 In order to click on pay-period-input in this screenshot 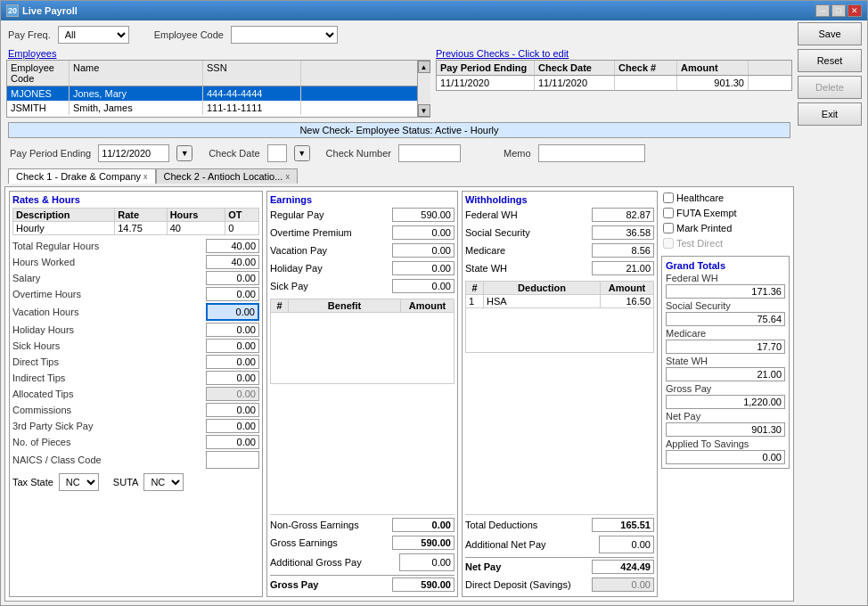, I will do `click(134, 153)`.